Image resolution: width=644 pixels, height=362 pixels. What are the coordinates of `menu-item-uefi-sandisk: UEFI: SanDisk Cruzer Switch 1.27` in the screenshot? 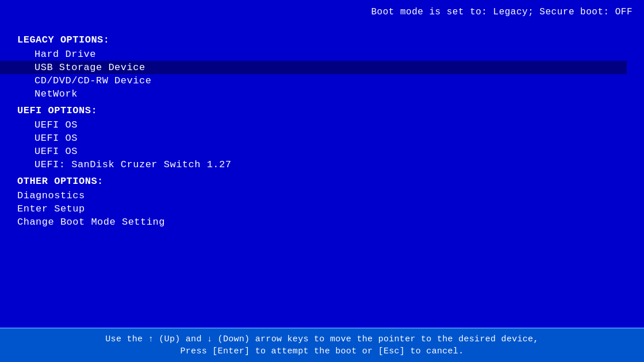 It's located at (322, 164).